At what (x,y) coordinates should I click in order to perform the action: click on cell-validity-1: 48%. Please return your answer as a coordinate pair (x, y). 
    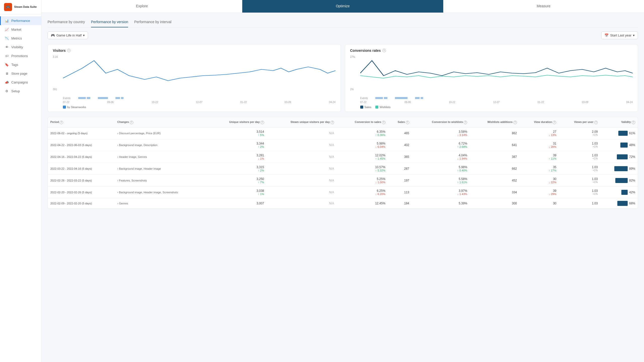
    Looking at the image, I should click on (619, 145).